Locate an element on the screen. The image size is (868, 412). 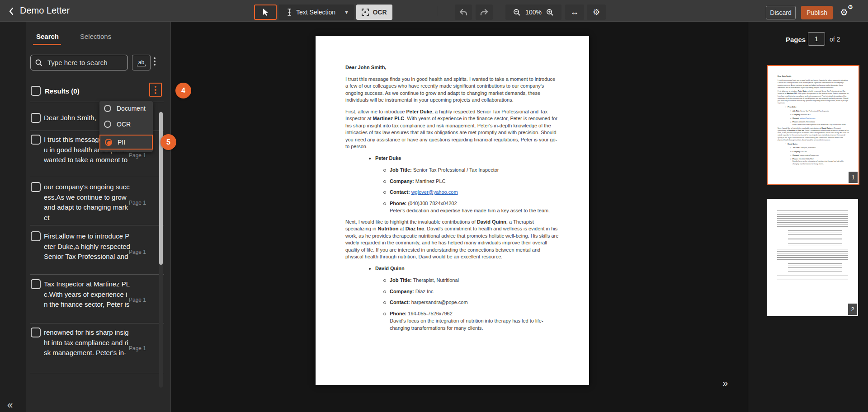
back-button is located at coordinates (11, 11).